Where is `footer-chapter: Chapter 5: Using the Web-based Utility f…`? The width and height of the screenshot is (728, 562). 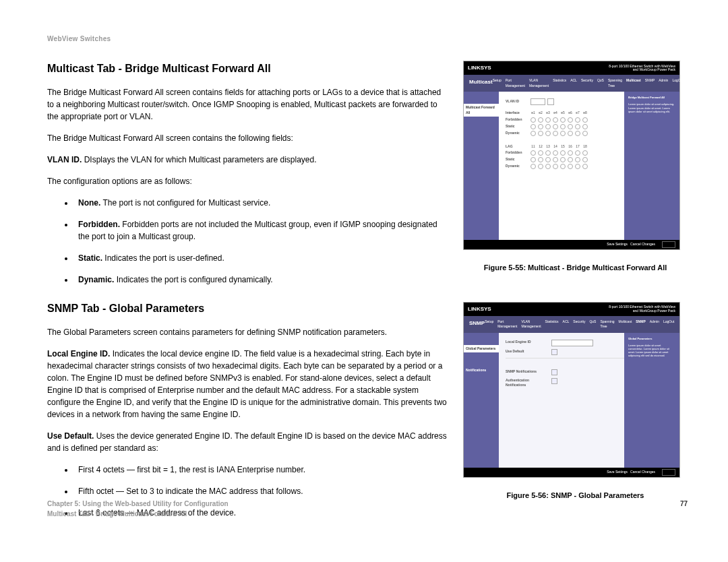
footer-chapter: Chapter 5: Using the Web-based Utility f… is located at coordinates (138, 504).